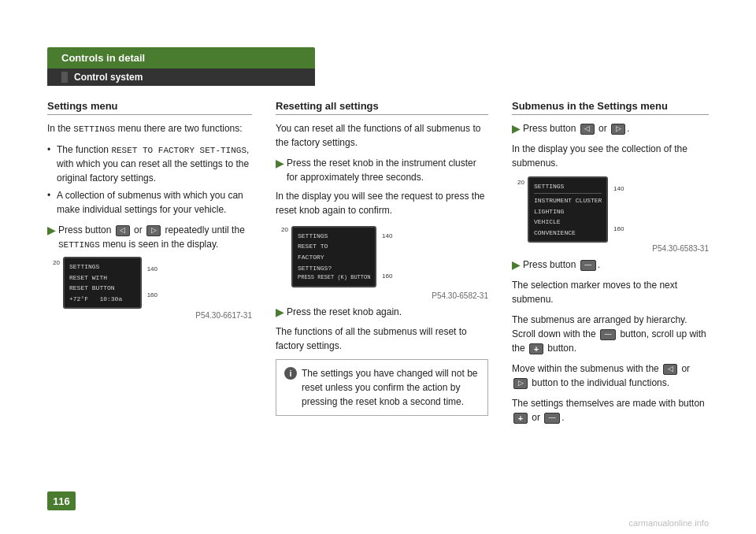 Image resolution: width=756 pixels, height=534 pixels. What do you see at coordinates (610, 265) in the screenshot?
I see `right-arrow-2: ▶ Press button .` at bounding box center [610, 265].